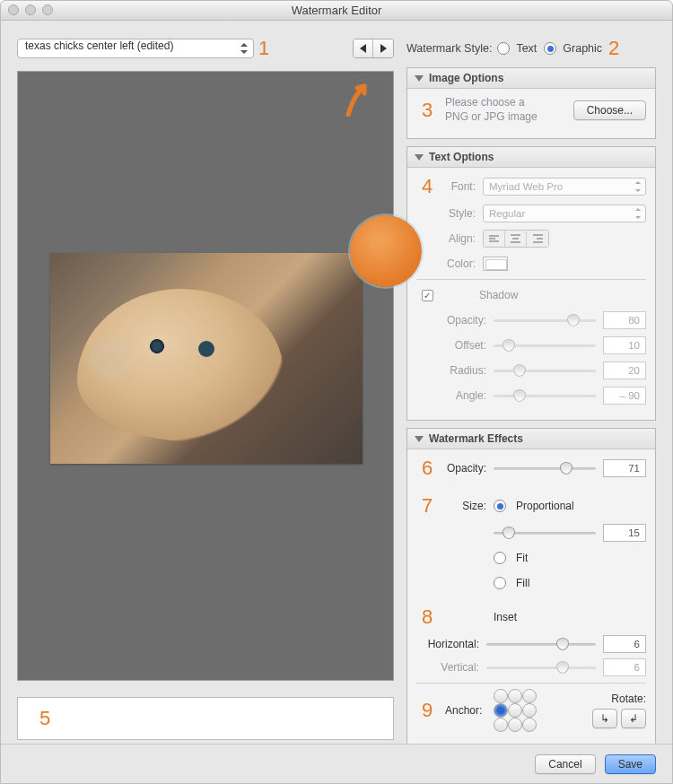 Image resolution: width=673 pixels, height=784 pixels. I want to click on annotation-3: 3, so click(427, 109).